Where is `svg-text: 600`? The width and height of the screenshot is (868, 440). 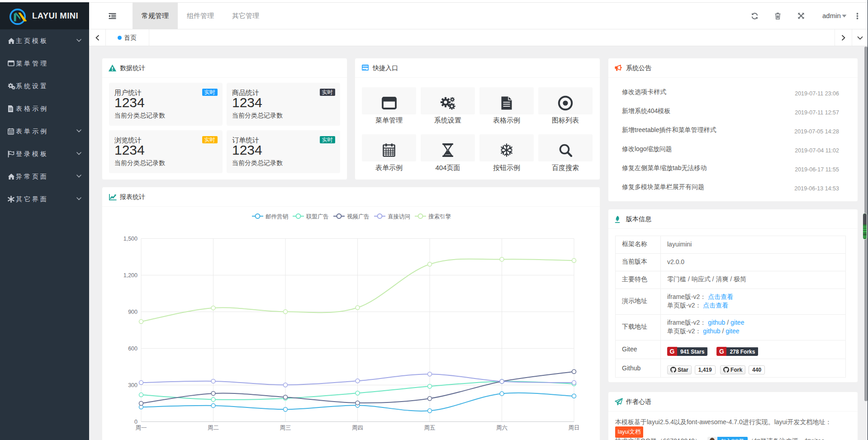 svg-text: 600 is located at coordinates (133, 349).